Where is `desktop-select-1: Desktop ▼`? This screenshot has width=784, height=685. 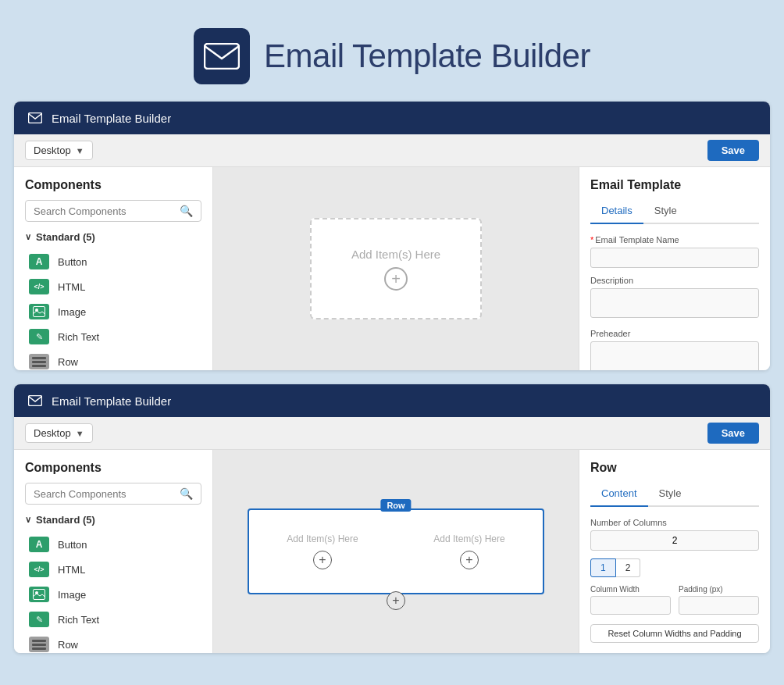
desktop-select-1: Desktop ▼ is located at coordinates (59, 150).